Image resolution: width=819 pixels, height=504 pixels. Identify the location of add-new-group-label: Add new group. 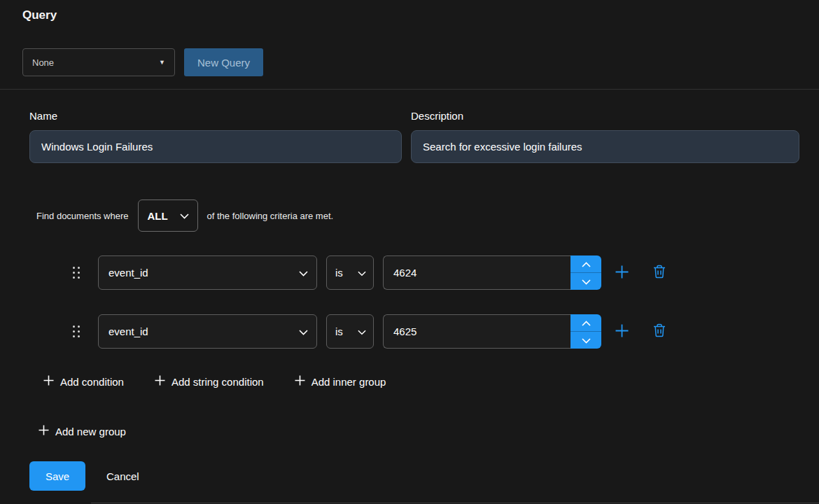
(91, 431).